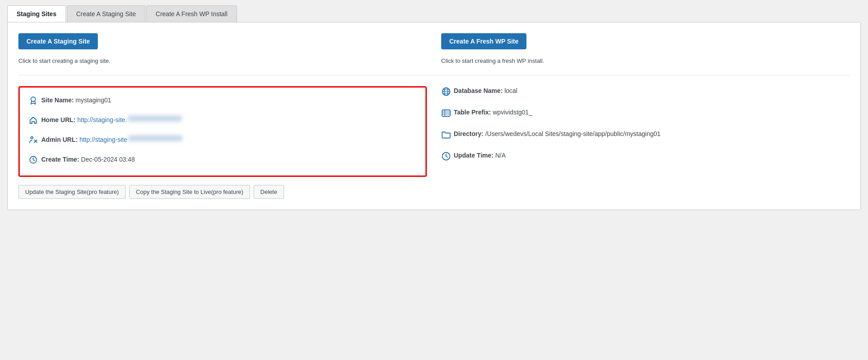 The width and height of the screenshot is (868, 360). Describe the element at coordinates (447, 158) in the screenshot. I see `update-clock-icon` at that location.